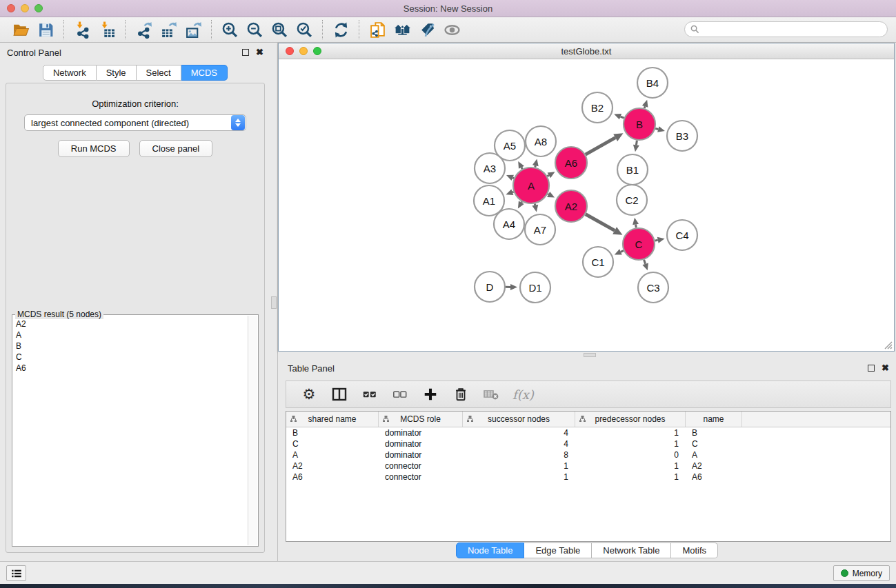  I want to click on zoom-in-button, so click(230, 30).